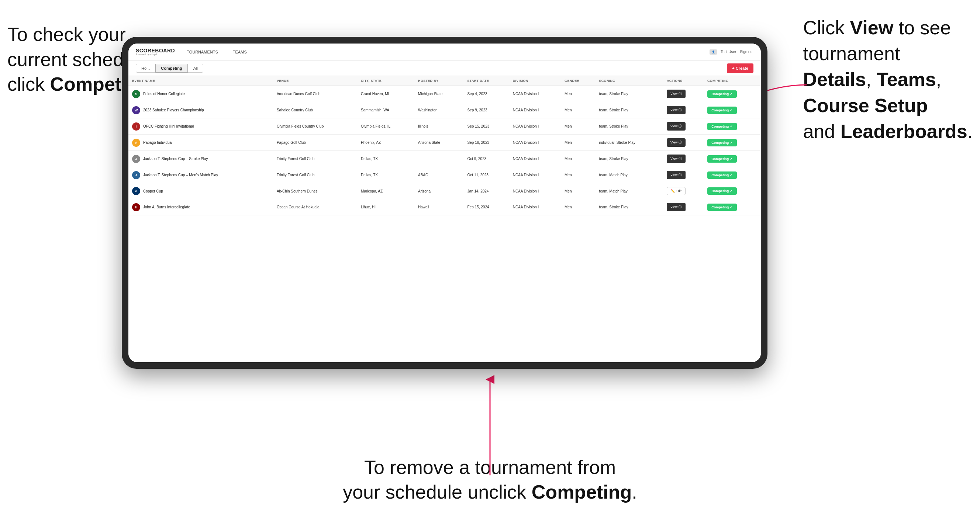  I want to click on annotation-line1: To check your, so click(67, 34).